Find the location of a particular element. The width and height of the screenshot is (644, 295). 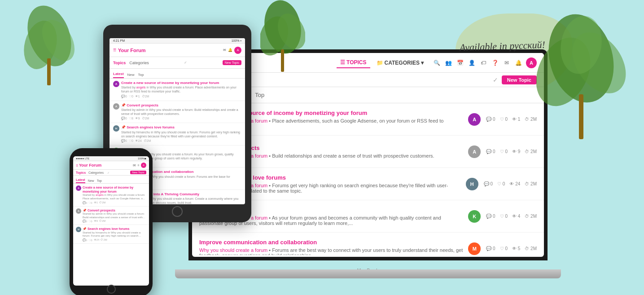

topic-main-5: Improve communication and collaboration … is located at coordinates (331, 247).